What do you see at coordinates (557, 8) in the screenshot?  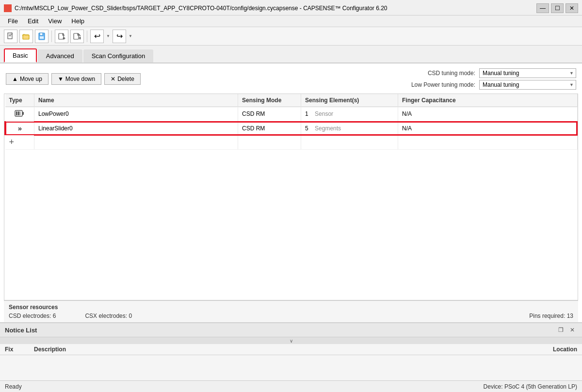 I see `title-controls: — ☐ ✕` at bounding box center [557, 8].